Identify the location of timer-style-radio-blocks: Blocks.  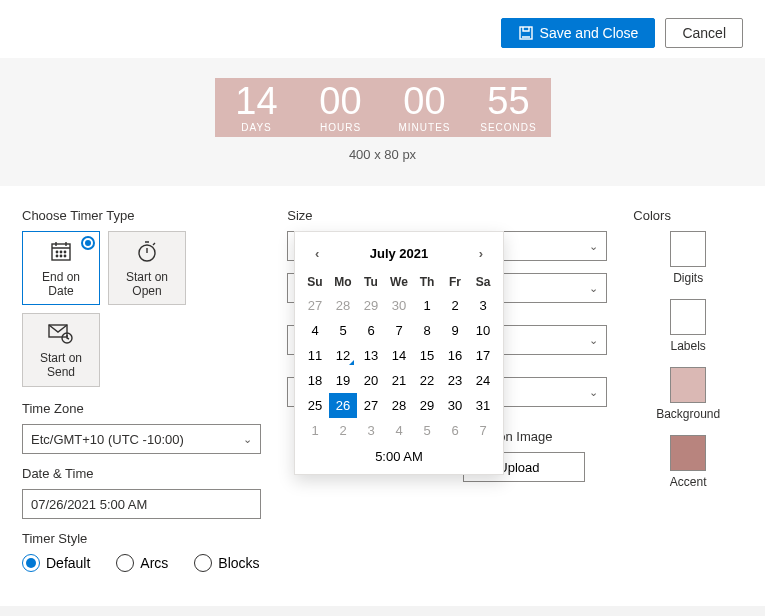
(226, 563).